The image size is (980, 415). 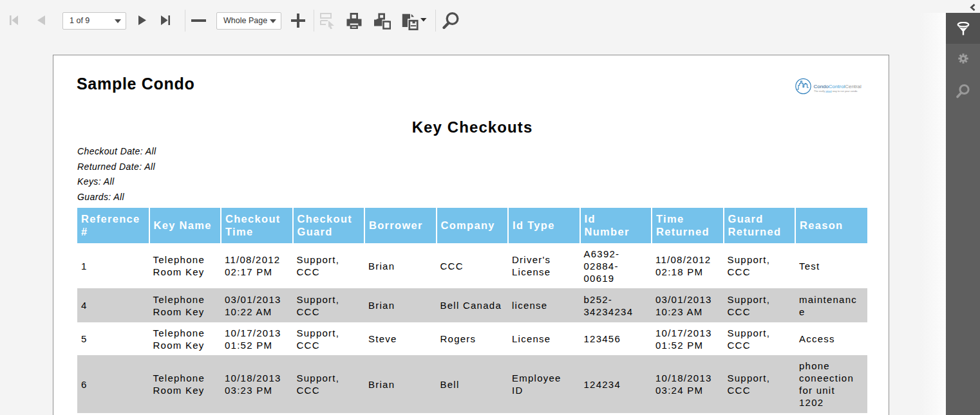 I want to click on svg-text:The really smart way to run yo: The really smart way to run your condo., so click(x=836, y=91).